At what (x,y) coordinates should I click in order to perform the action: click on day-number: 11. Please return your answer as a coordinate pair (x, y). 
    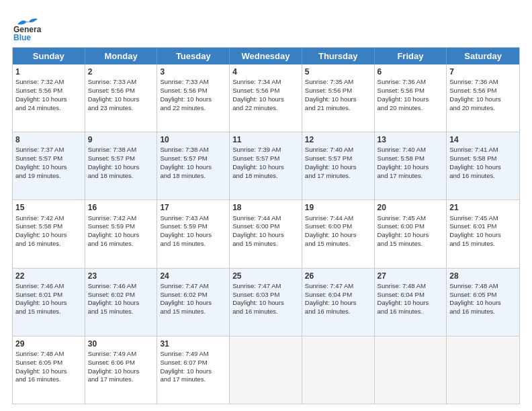
    Looking at the image, I should click on (266, 140).